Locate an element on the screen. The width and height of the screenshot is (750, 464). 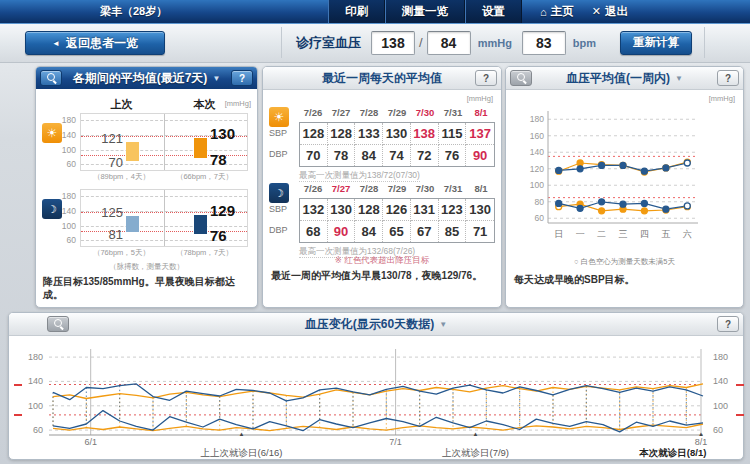
date-cell: 7/29 is located at coordinates (397, 190).